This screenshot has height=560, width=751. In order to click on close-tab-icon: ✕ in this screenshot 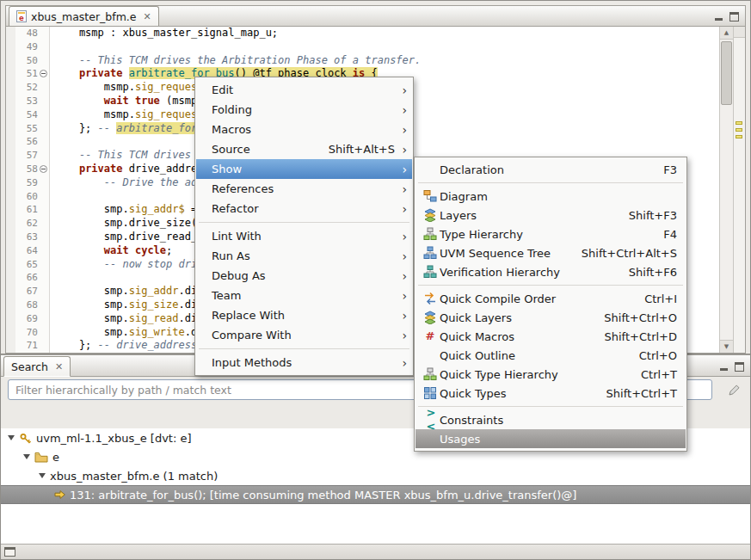, I will do `click(148, 17)`.